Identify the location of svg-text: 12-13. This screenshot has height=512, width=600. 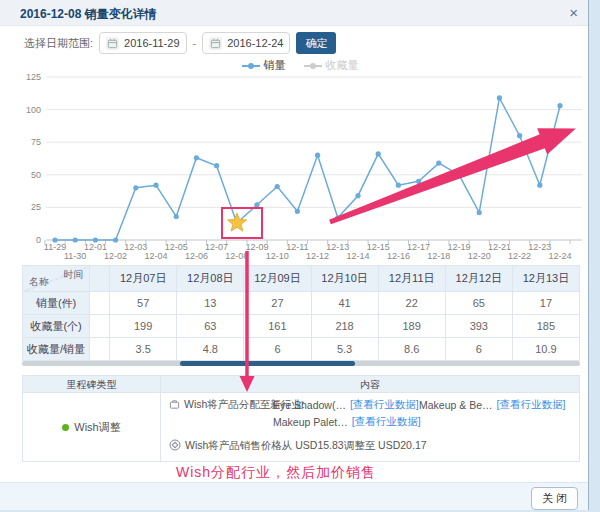
(338, 247).